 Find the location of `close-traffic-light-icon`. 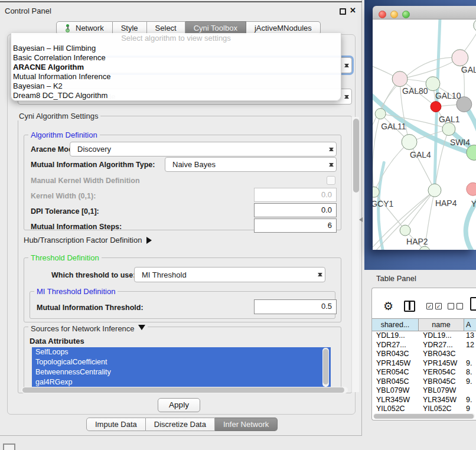

close-traffic-light-icon is located at coordinates (383, 14).